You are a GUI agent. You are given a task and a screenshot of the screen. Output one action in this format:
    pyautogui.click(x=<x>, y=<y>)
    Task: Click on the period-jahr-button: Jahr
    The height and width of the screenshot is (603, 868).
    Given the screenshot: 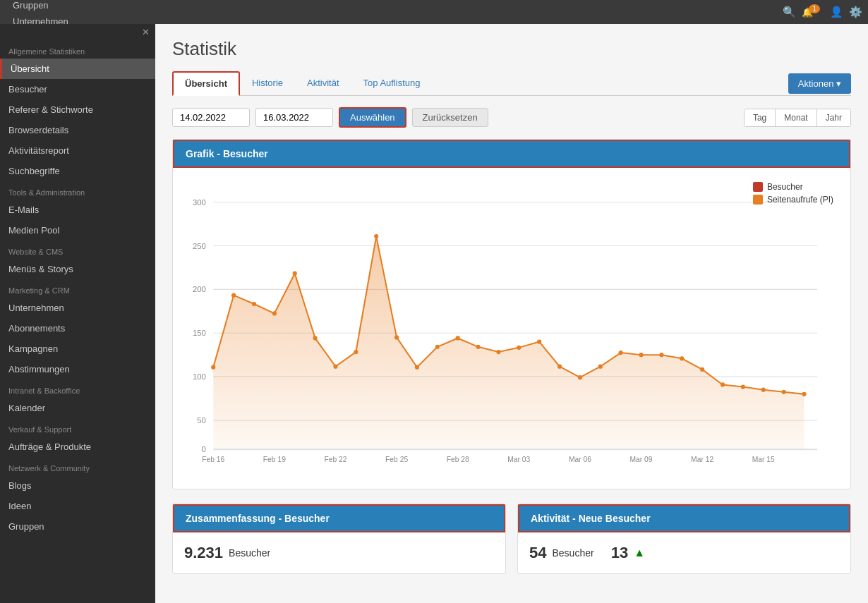 What is the action you would take?
    pyautogui.click(x=834, y=118)
    